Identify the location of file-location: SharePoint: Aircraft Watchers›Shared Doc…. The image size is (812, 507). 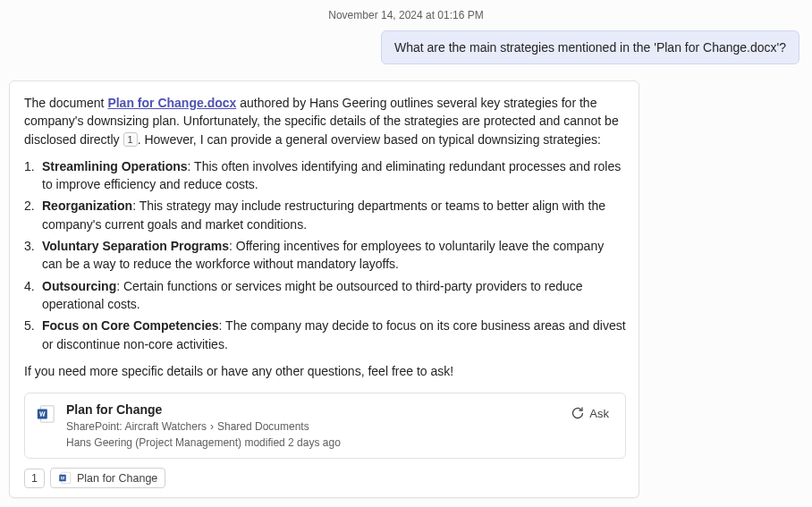
(310, 427).